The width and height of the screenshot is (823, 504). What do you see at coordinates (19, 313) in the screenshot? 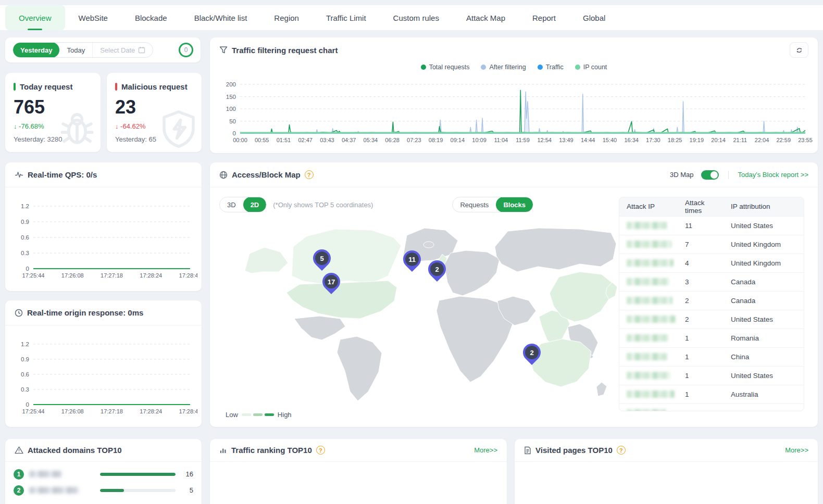
I see `clock-icon` at bounding box center [19, 313].